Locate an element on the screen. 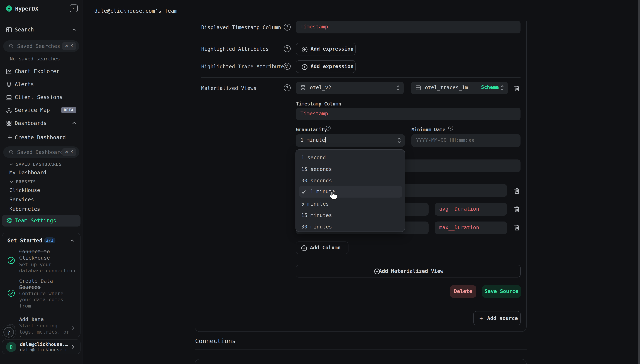  page-scrollbar is located at coordinates (639, 182).